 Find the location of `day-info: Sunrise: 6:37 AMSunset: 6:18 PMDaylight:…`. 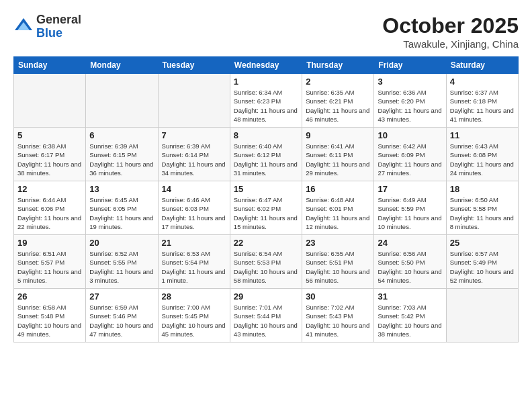

day-info: Sunrise: 6:37 AMSunset: 6:18 PMDaylight:… is located at coordinates (482, 106).